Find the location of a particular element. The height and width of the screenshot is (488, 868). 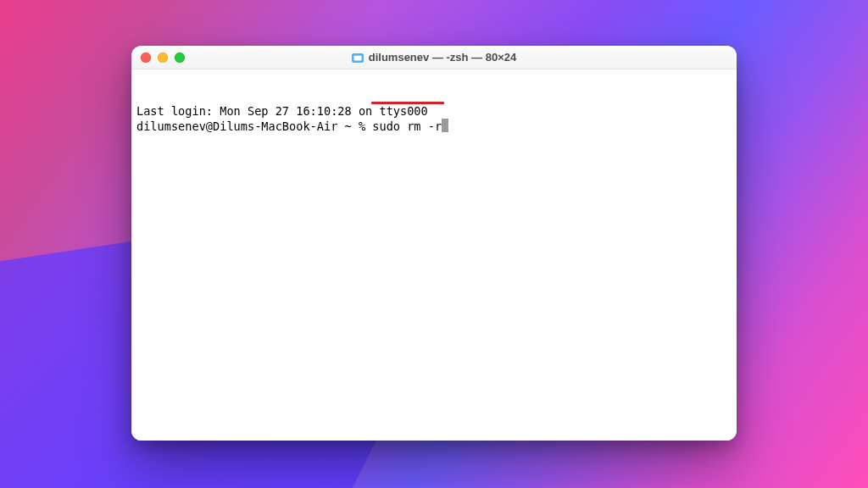

close-icon is located at coordinates (146, 58).